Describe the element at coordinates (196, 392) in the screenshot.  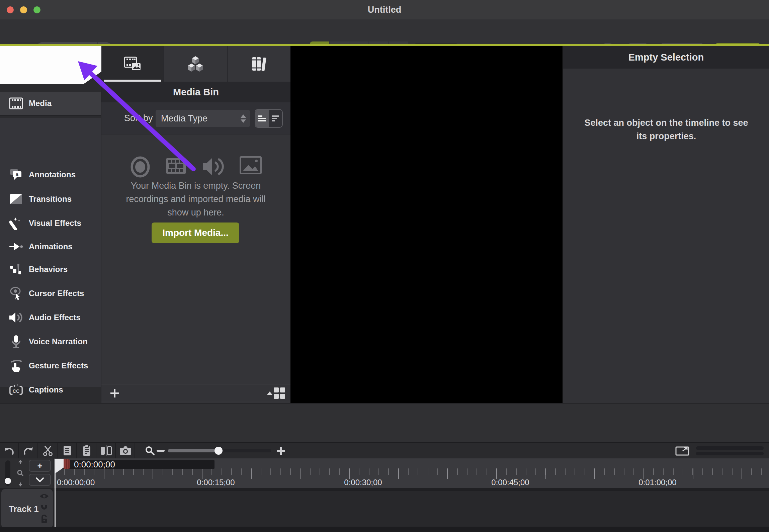
I see `media-bin-bottom-bar` at that location.